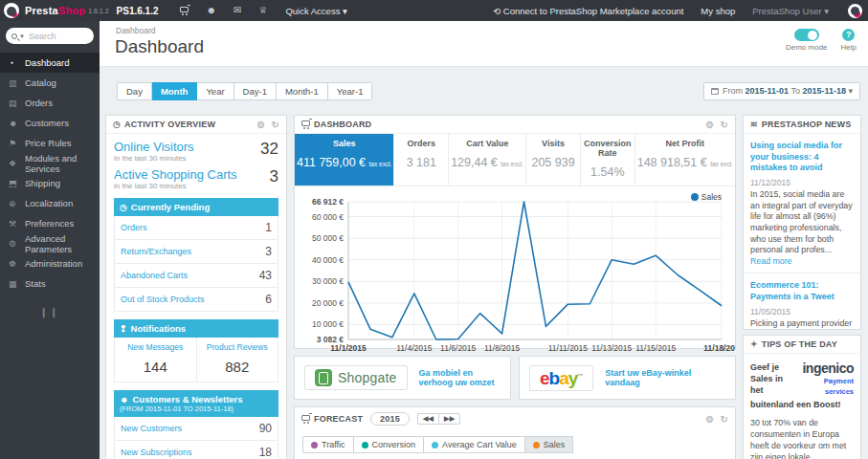  What do you see at coordinates (609, 160) in the screenshot?
I see `kpi-conversion-rate: Conversion Rate1.54%` at bounding box center [609, 160].